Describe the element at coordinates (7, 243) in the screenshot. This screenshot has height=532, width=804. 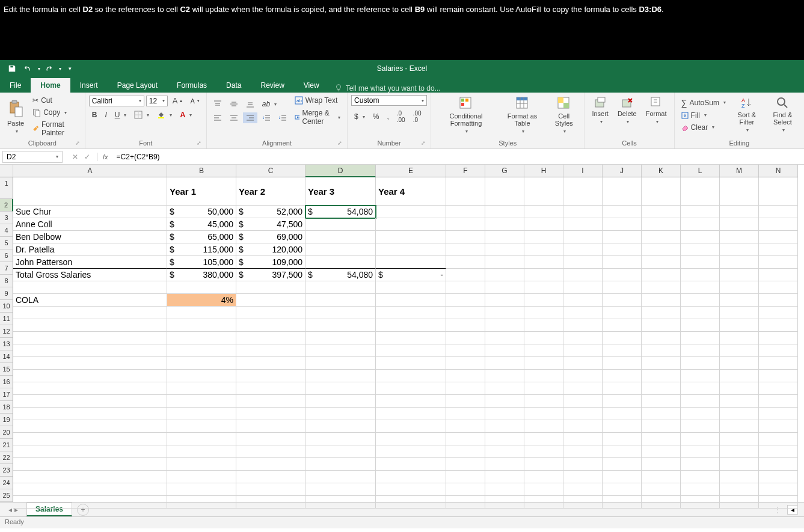
I see `row-header-5: 5` at that location.